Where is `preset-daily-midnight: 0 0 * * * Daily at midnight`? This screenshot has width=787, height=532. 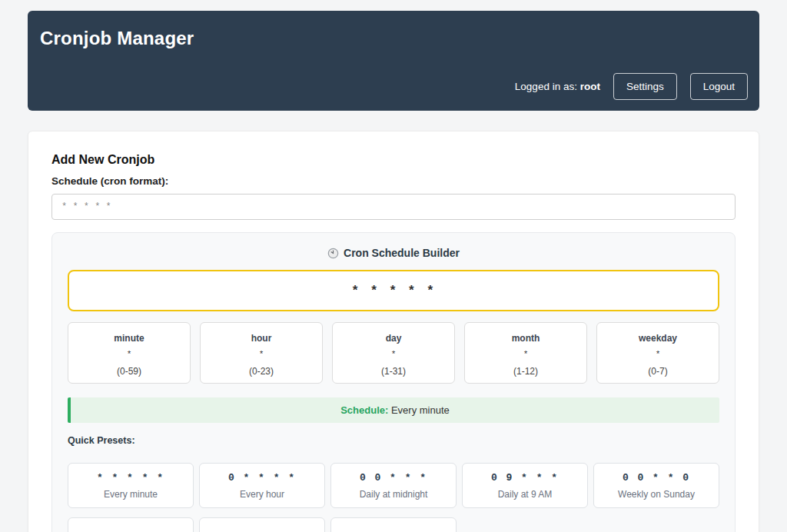 preset-daily-midnight: 0 0 * * * Daily at midnight is located at coordinates (394, 486).